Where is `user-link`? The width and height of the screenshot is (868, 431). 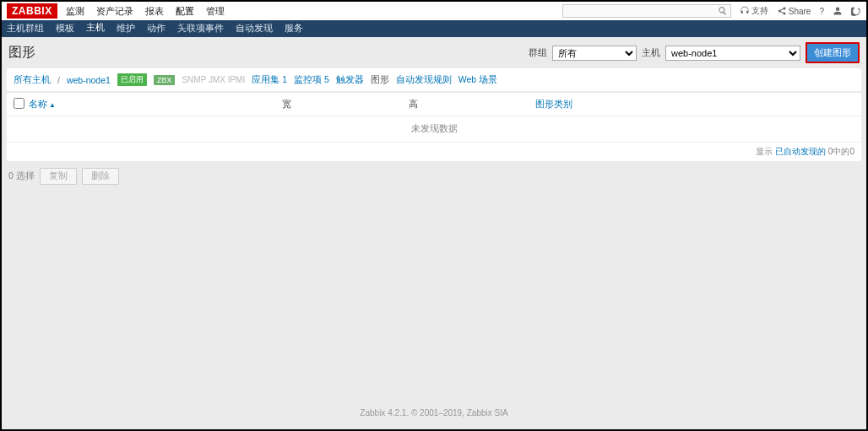
user-link is located at coordinates (838, 11).